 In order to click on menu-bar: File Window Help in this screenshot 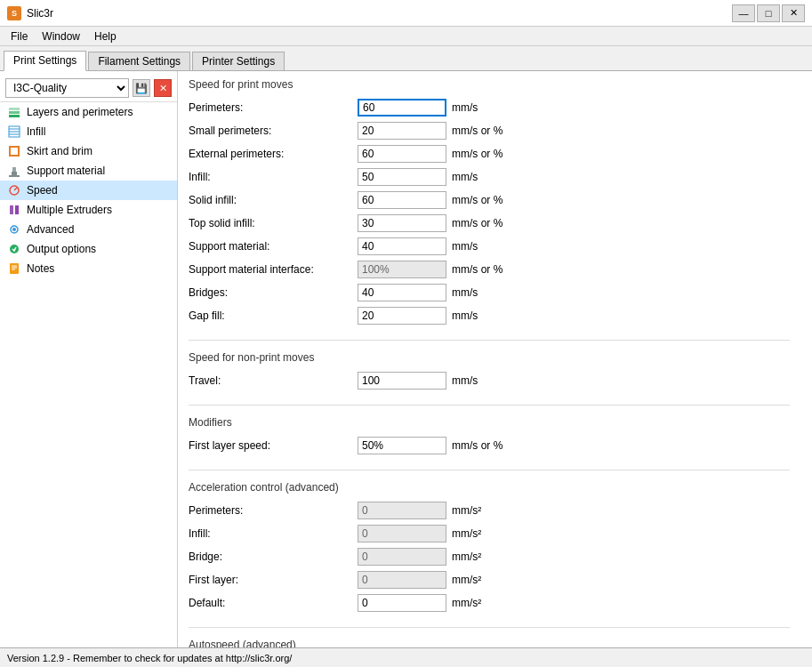, I will do `click(406, 36)`.